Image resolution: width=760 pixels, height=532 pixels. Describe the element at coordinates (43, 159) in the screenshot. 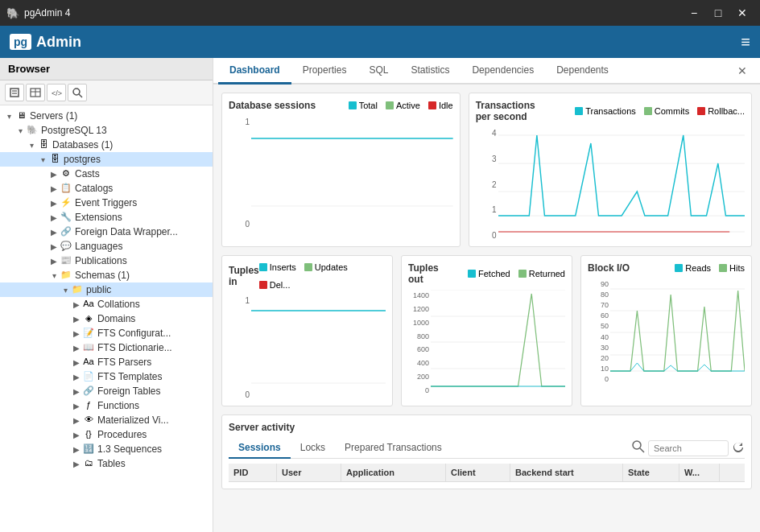

I see `tree-toggle-postgres: ▾` at that location.